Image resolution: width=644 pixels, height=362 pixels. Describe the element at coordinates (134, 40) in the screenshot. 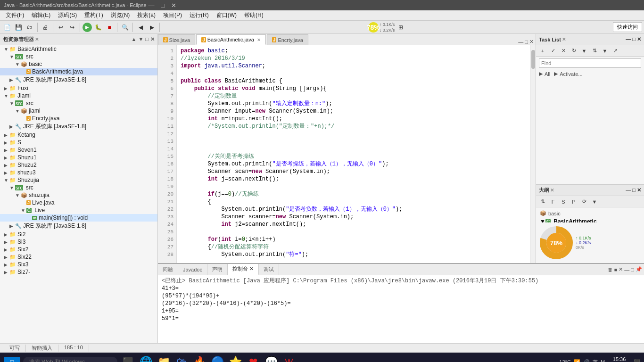

I see `sidebar-collapse: ▲` at that location.